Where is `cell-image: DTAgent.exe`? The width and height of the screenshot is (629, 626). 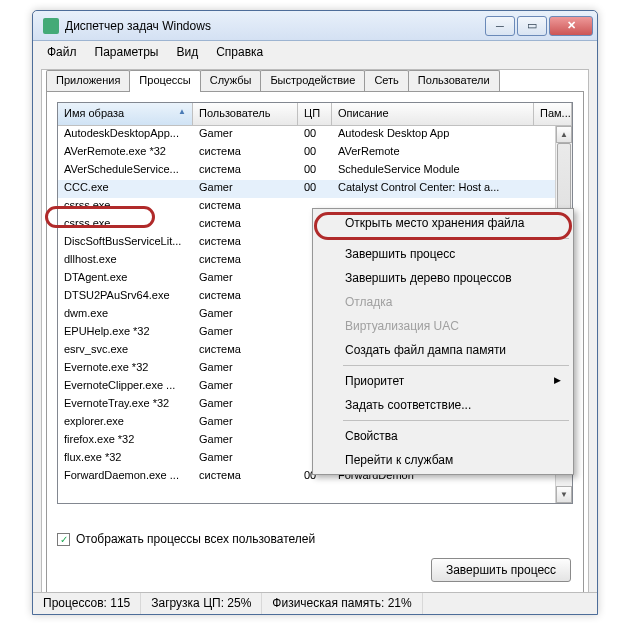
cell-image: DTAgent.exe is located at coordinates (126, 279).